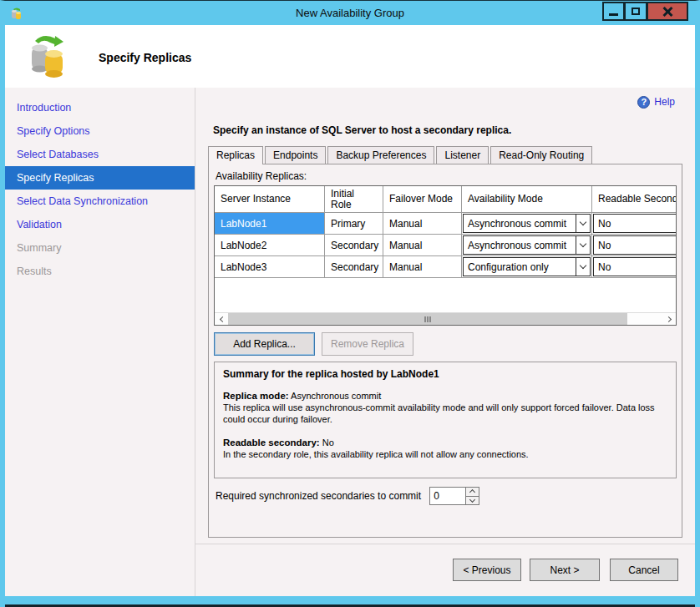 This screenshot has height=607, width=700. What do you see at coordinates (445, 245) in the screenshot?
I see `table-row: LabNode2 Secondary Manual Asynchronous c…` at bounding box center [445, 245].